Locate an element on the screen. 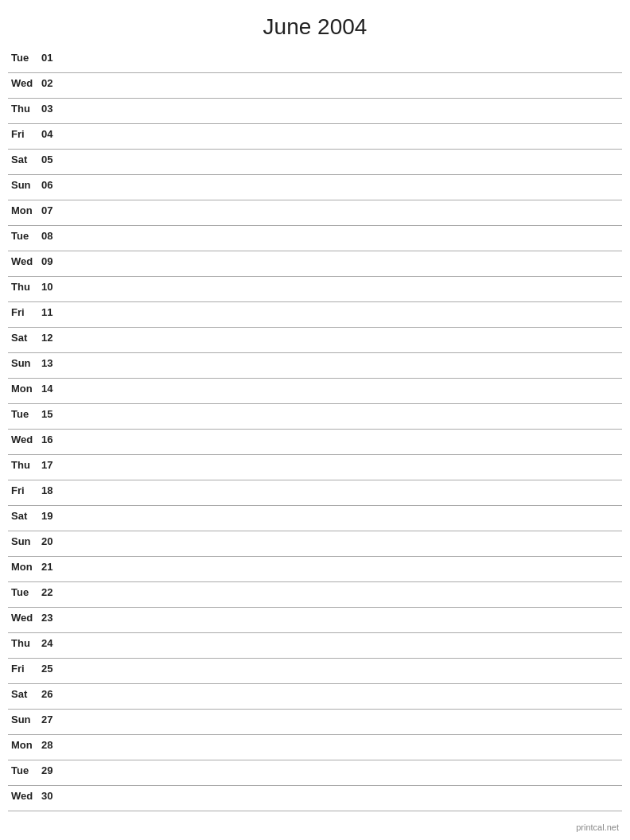  day-row: Thu03 is located at coordinates (315, 111).